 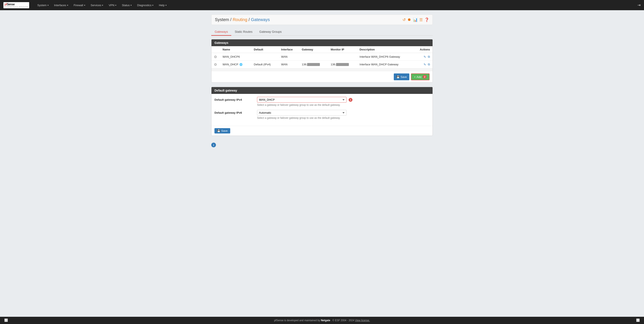 I want to click on nav-item-help: Help ▾, so click(x=162, y=5).